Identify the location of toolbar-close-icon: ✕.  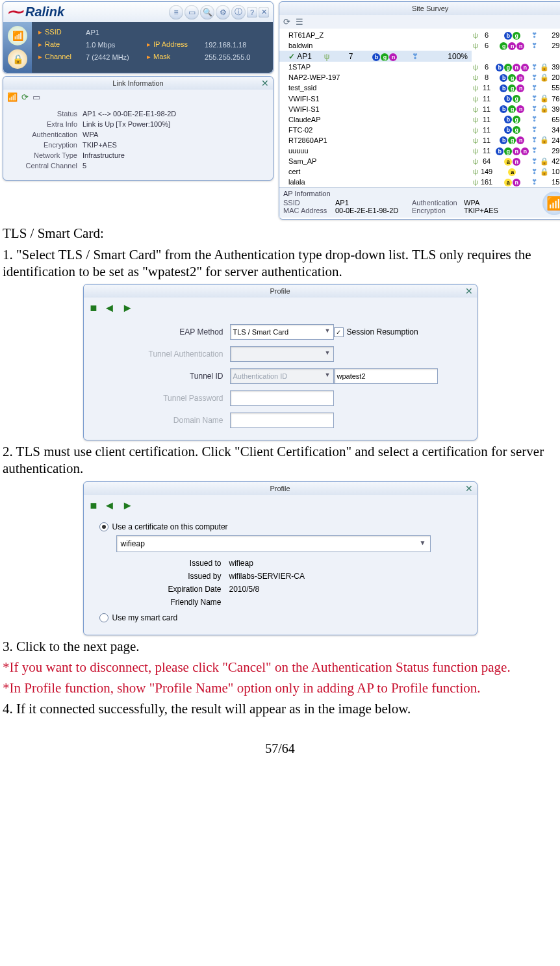
(264, 12).